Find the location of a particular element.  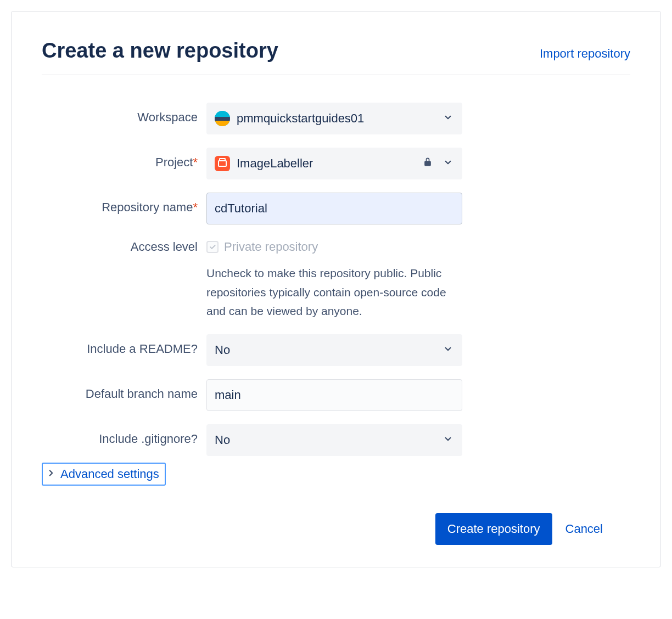

workspace-label: Workspace is located at coordinates (124, 114).